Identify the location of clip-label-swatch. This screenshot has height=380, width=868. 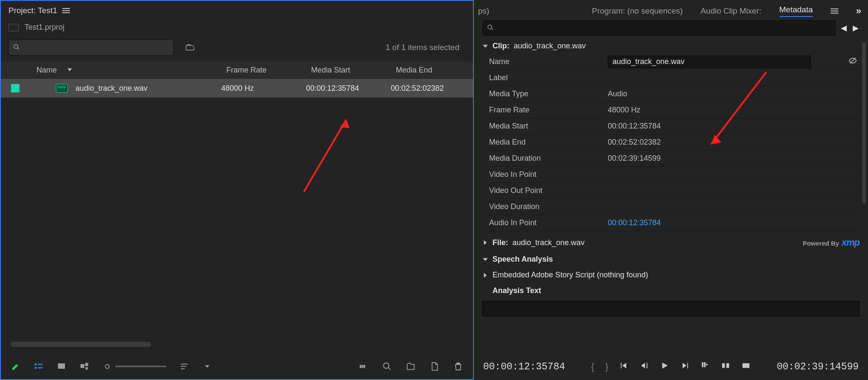
(15, 88).